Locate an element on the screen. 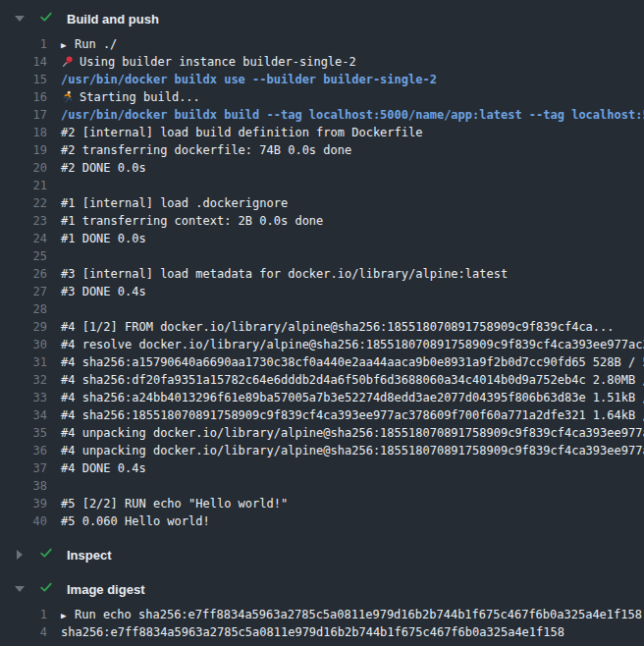 Image resolution: width=644 pixels, height=646 pixels. log-line: 16Starting build... is located at coordinates (322, 97).